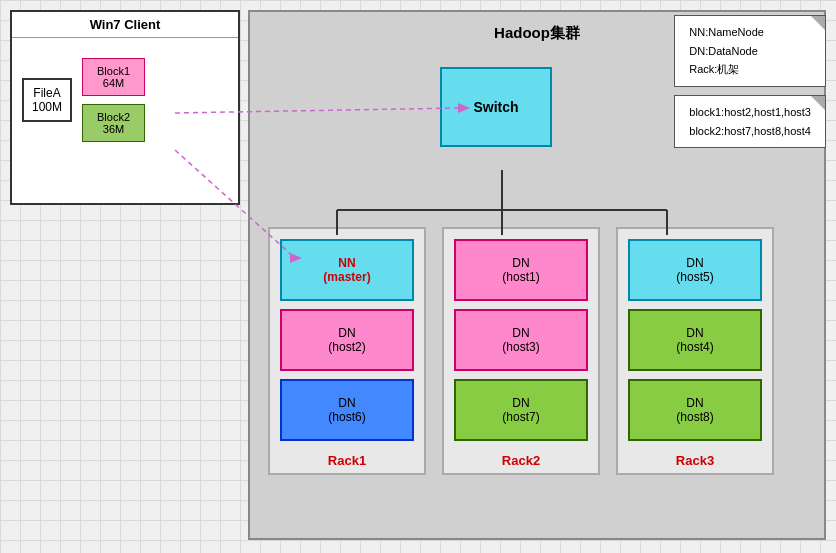  What do you see at coordinates (347, 270) in the screenshot?
I see `node-nn-master: NN(master)` at bounding box center [347, 270].